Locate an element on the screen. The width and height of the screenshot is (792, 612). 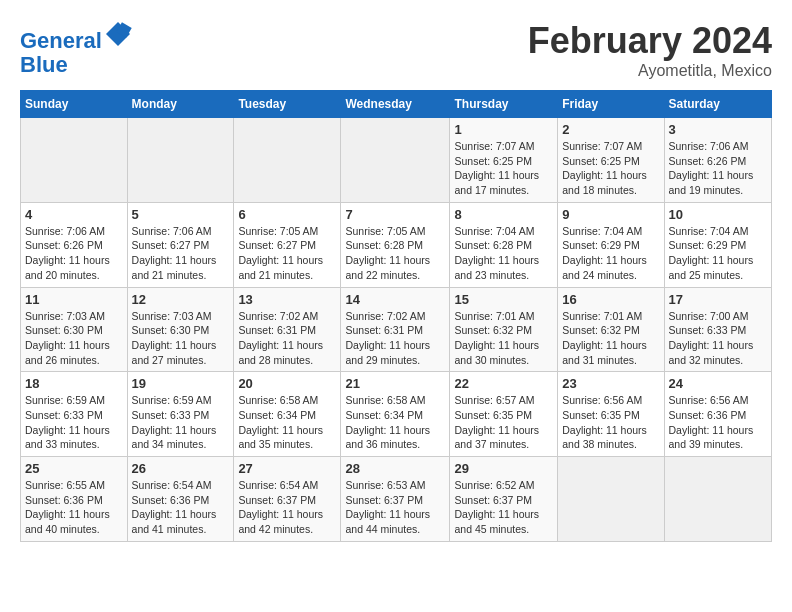
day-number: 21 is located at coordinates (395, 384).